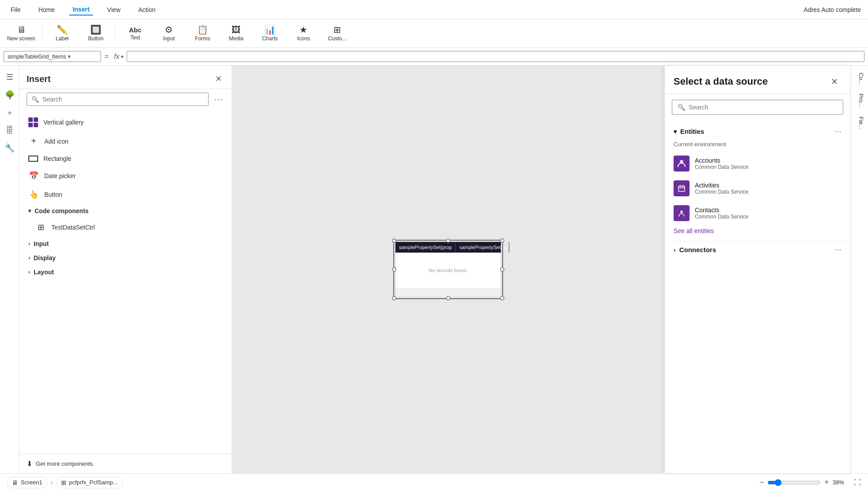 Image resolution: width=868 pixels, height=491 pixels. I want to click on insert-item-testdataset: ⊞ TestDataSetCtrl, so click(126, 227).